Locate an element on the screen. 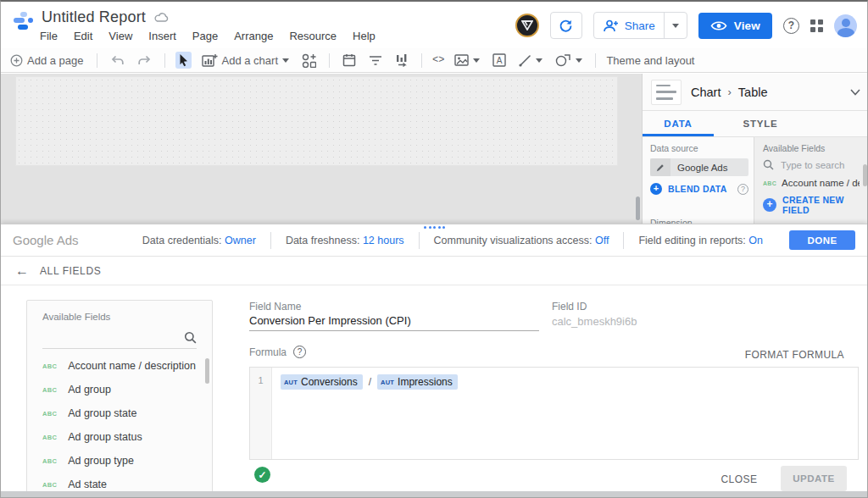 Image resolution: width=868 pixels, height=498 pixels. list-item: ABC Ad group is located at coordinates (120, 390).